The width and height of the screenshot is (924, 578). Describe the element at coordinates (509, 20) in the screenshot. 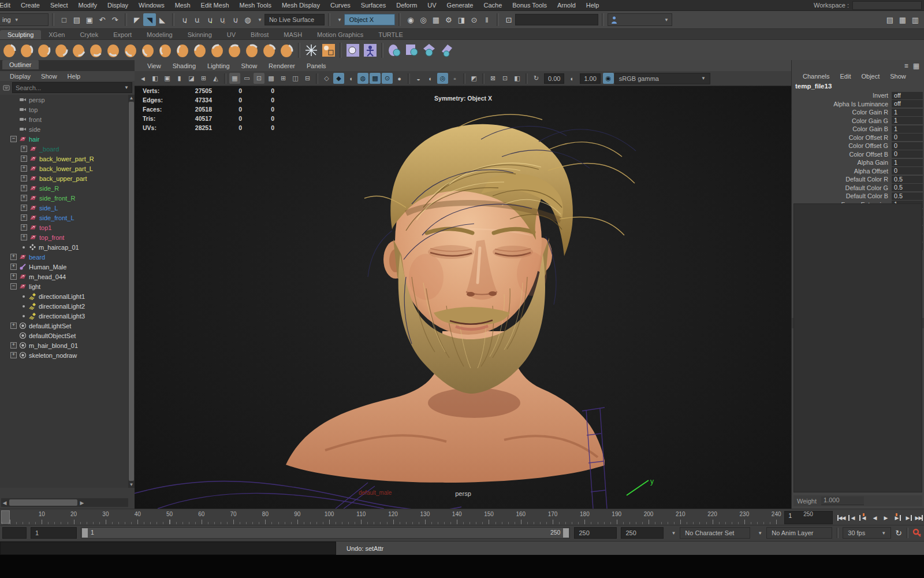

I see `quick-input-icon: ⊡` at that location.